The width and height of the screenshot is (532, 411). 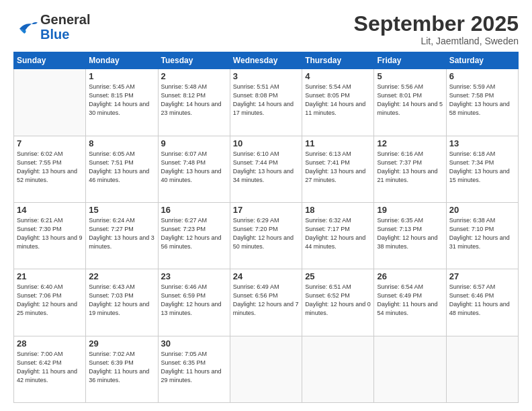 What do you see at coordinates (266, 277) in the screenshot?
I see `day-number: 24` at bounding box center [266, 277].